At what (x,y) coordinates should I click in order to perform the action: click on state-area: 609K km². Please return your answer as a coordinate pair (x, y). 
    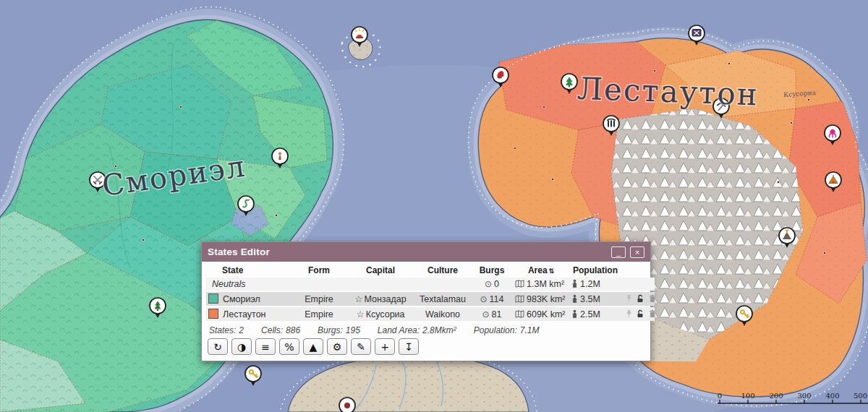
    Looking at the image, I should click on (541, 314).